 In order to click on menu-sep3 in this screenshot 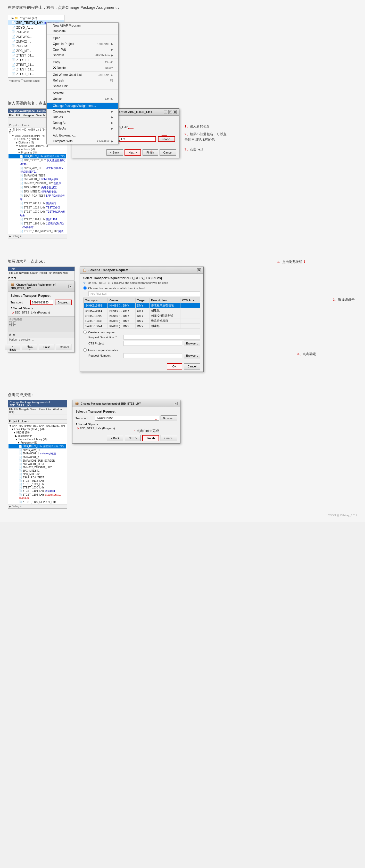, I will do `click(82, 71)`.